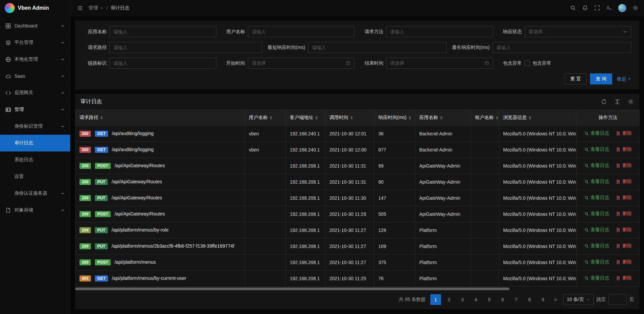 The width and height of the screenshot is (644, 314). Describe the element at coordinates (160, 118) in the screenshot. I see `col-header-request-path: 请求路径` at that location.